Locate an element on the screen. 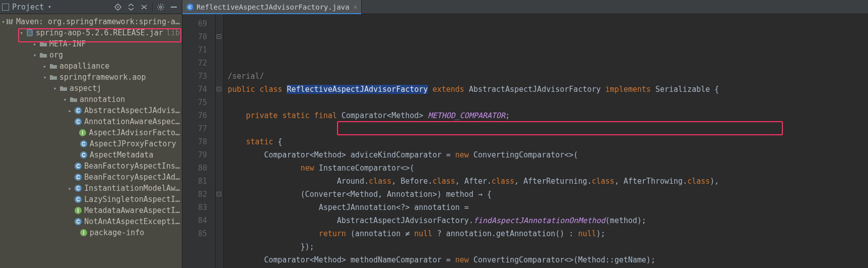 The image size is (868, 268). tree-label: BeanFactoryAspectJAd… is located at coordinates (132, 177).